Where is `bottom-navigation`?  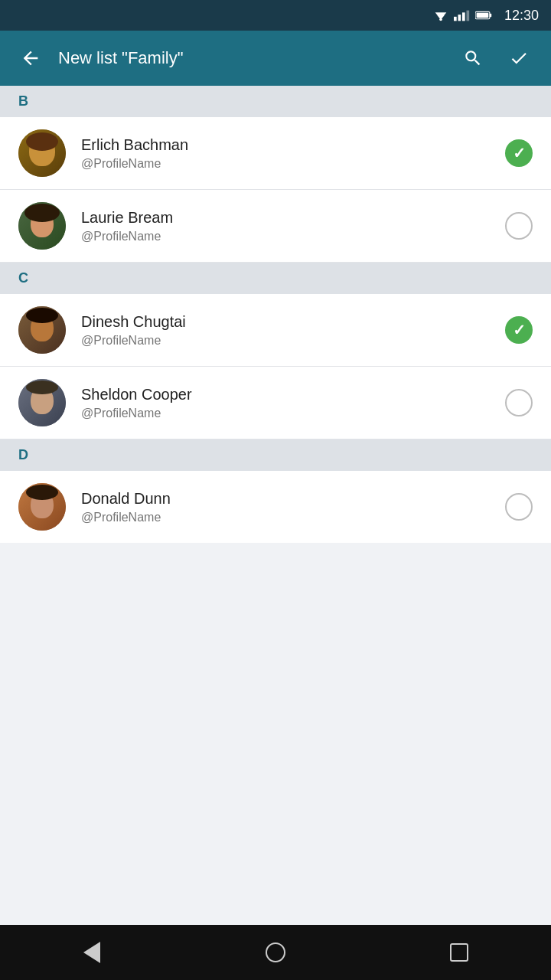
bottom-navigation is located at coordinates (276, 952).